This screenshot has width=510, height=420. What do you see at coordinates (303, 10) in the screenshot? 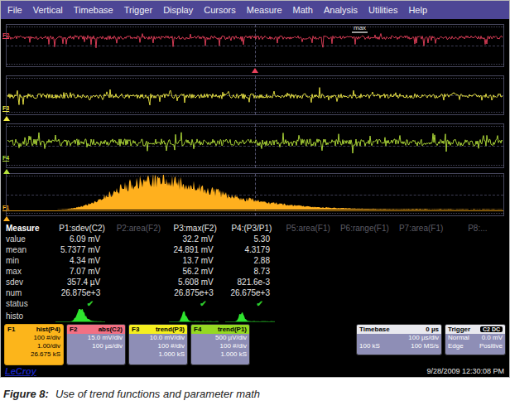
I see `menu-math: Math` at bounding box center [303, 10].